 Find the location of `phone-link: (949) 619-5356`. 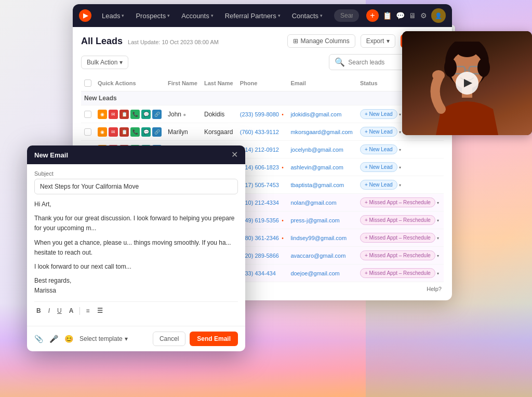

phone-link: (949) 619-5356 is located at coordinates (260, 220).